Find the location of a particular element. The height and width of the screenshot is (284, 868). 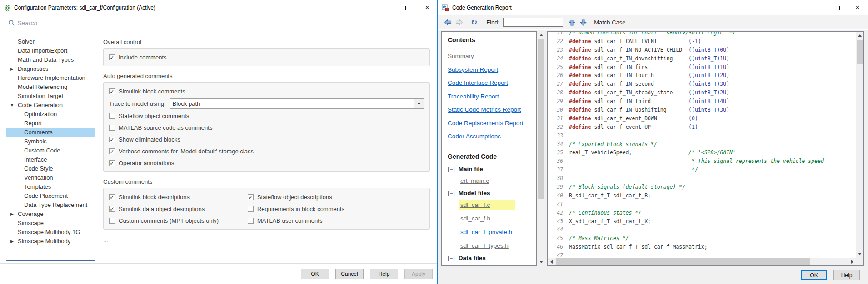

trace-to-model-combobox: Block path is located at coordinates (297, 103).